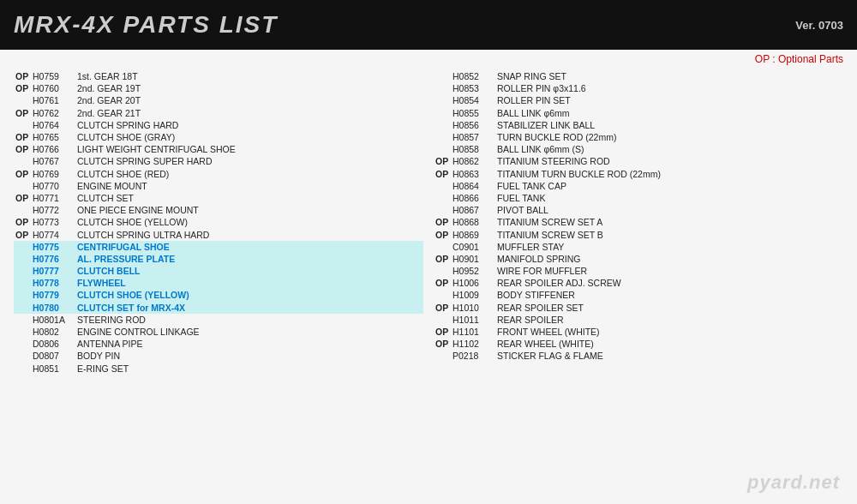 Image resolution: width=857 pixels, height=504 pixels. What do you see at coordinates (219, 161) in the screenshot?
I see `table-row: H0767CLUTCH SPRING SUPER HARD` at bounding box center [219, 161].